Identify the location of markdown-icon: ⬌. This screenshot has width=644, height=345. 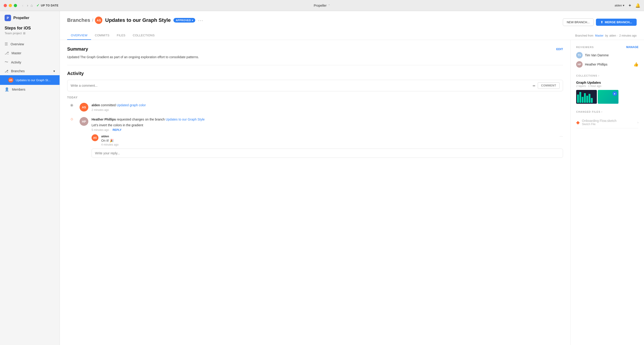
(534, 86).